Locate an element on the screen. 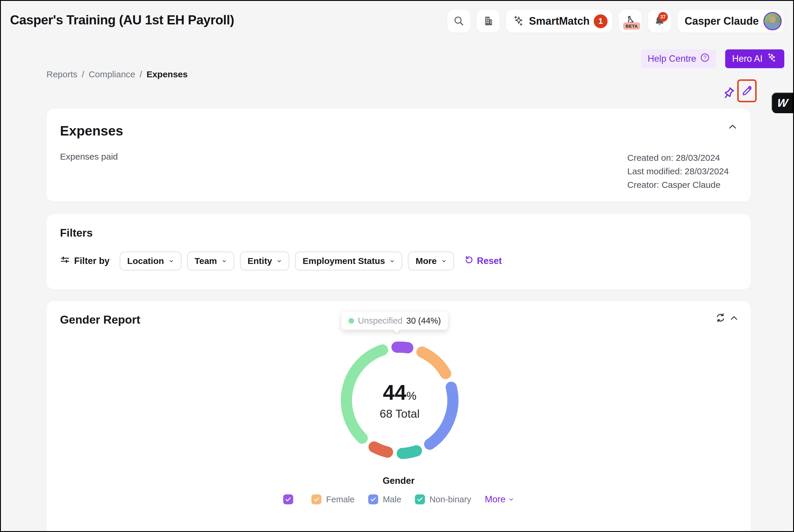  w-tab-label: W is located at coordinates (782, 103).